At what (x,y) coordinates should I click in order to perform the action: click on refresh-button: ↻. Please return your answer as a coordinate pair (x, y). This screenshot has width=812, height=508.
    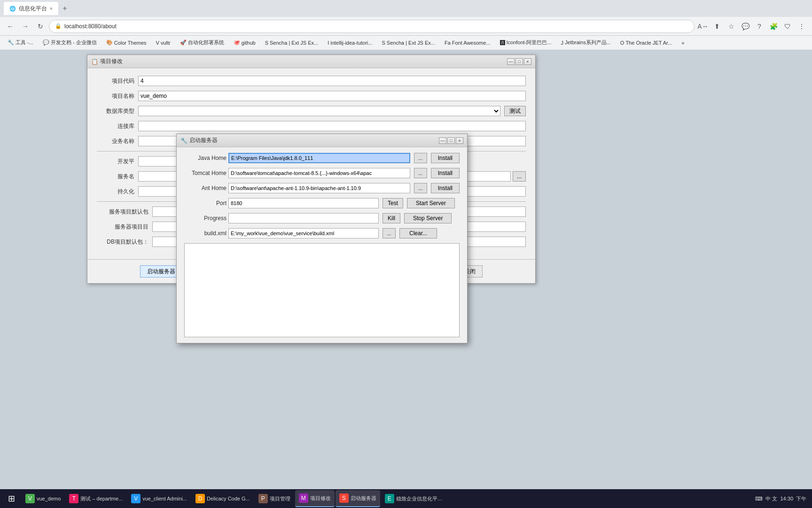
    Looking at the image, I should click on (40, 26).